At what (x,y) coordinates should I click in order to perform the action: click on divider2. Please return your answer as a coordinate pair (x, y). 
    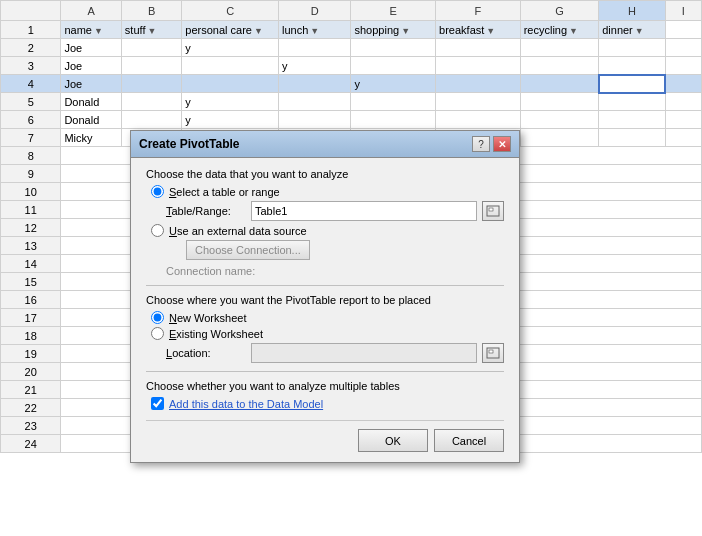
    Looking at the image, I should click on (325, 372).